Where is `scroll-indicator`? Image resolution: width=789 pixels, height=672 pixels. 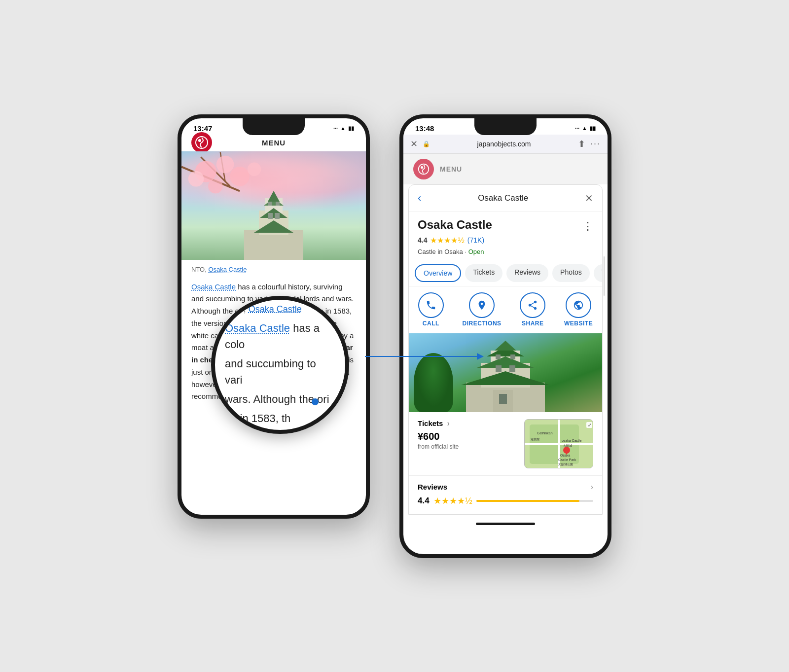 scroll-indicator is located at coordinates (604, 276).